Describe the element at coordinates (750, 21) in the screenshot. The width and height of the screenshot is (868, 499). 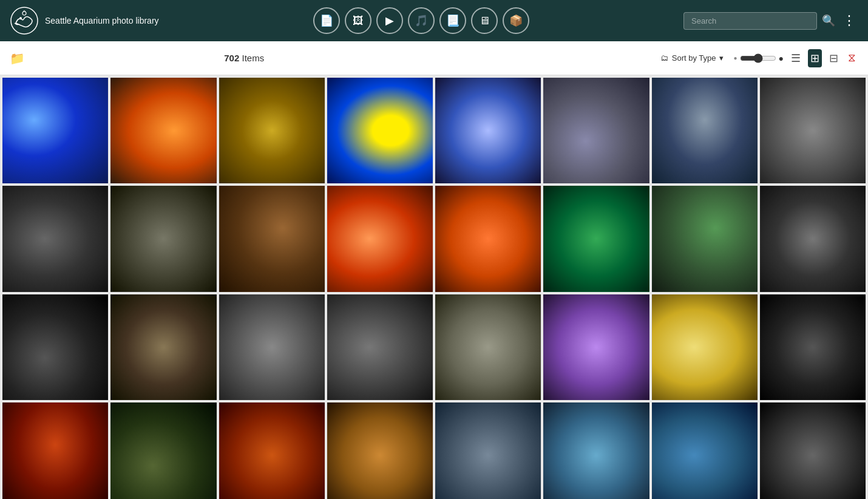
I see `search-input` at that location.